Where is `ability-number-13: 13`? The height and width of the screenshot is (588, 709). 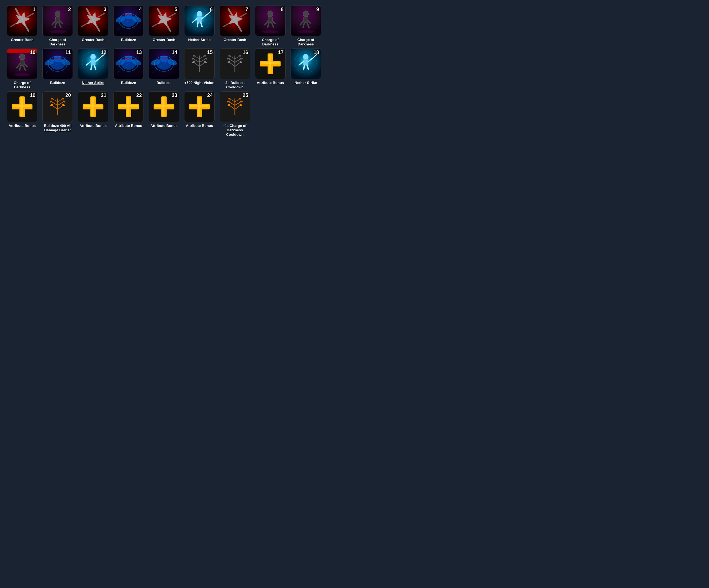
ability-number-13: 13 is located at coordinates (139, 52).